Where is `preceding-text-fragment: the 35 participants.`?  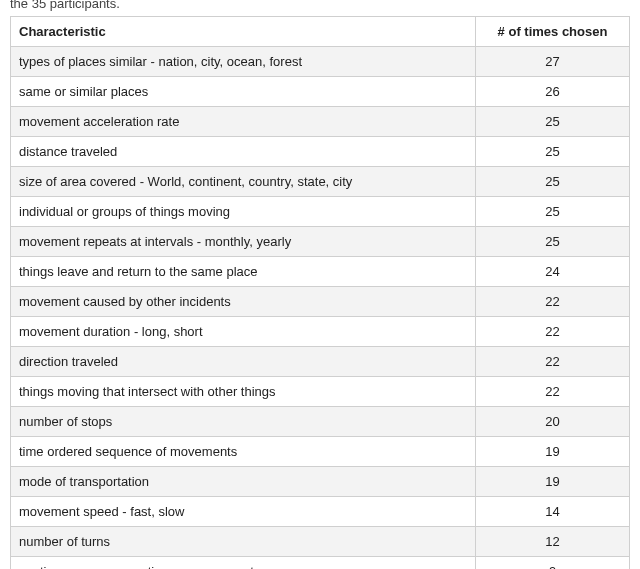 preceding-text-fragment: the 35 participants. is located at coordinates (320, 6).